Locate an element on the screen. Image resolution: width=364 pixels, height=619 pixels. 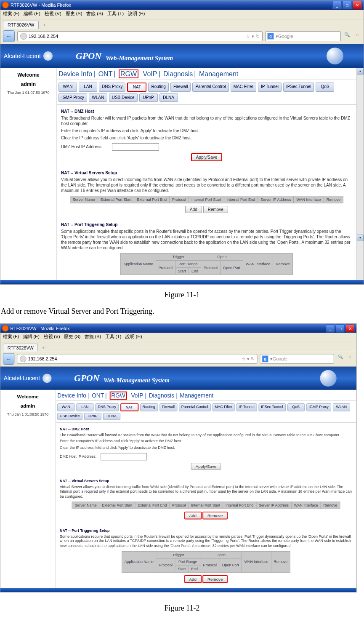
new-tab-button: + is located at coordinates (44, 25).